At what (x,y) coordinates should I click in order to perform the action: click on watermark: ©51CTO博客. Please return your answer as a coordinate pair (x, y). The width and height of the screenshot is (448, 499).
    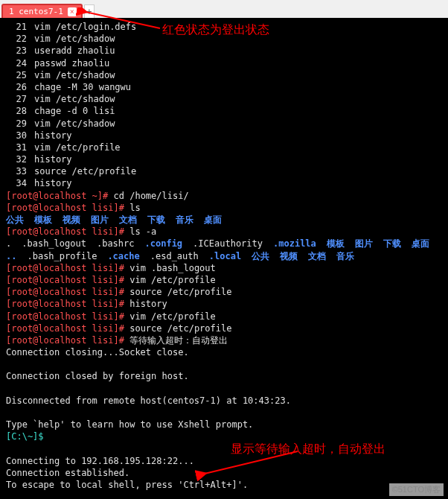
    Looking at the image, I should click on (417, 490).